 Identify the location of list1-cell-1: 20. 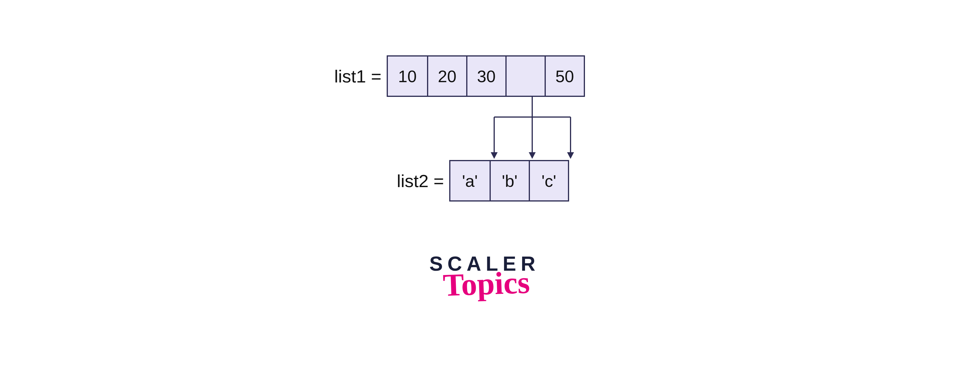
(447, 76).